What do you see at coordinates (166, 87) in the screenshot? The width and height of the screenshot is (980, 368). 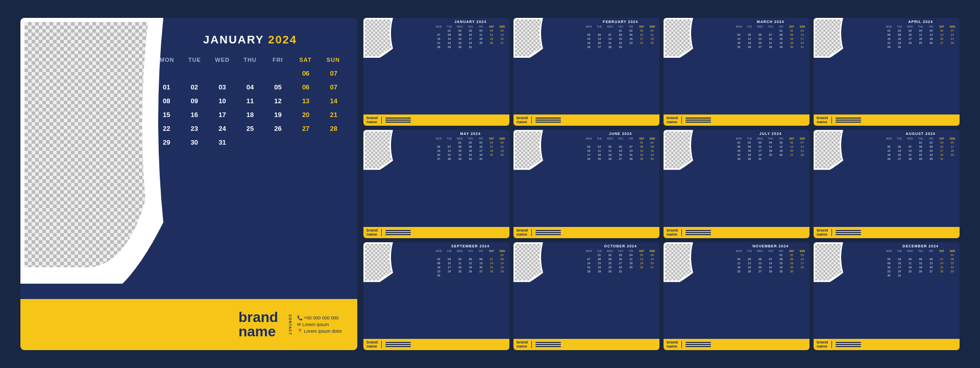 I see `day-3: 01` at bounding box center [166, 87].